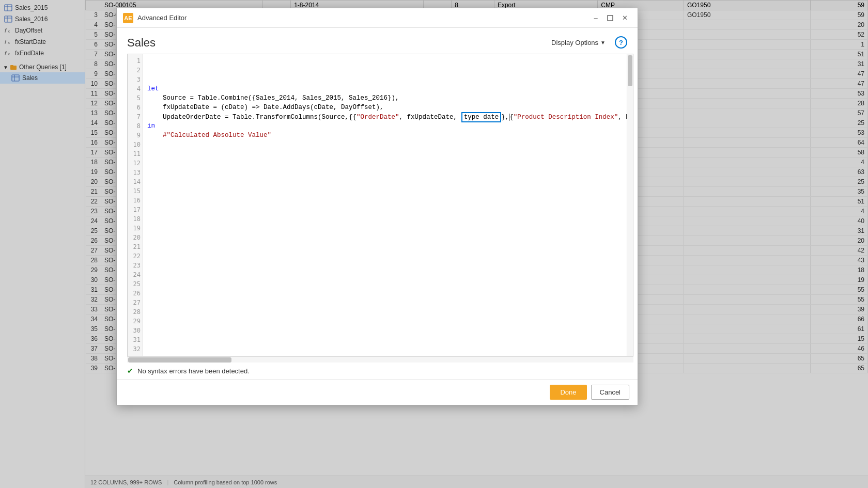 The image size is (868, 488). I want to click on code-line: Source = Table.Combine({Sales_2014, Sale…, so click(385, 98).